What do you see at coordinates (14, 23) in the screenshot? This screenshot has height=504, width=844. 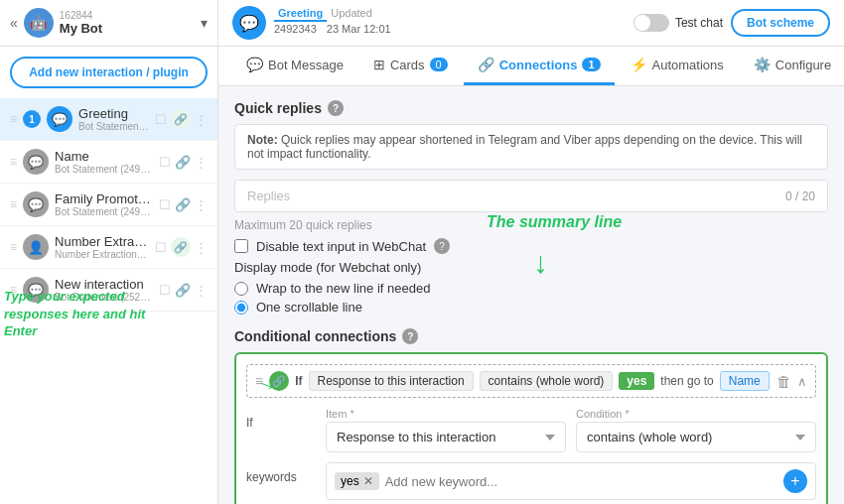 I see `collapse-sidebar-icon: «` at bounding box center [14, 23].